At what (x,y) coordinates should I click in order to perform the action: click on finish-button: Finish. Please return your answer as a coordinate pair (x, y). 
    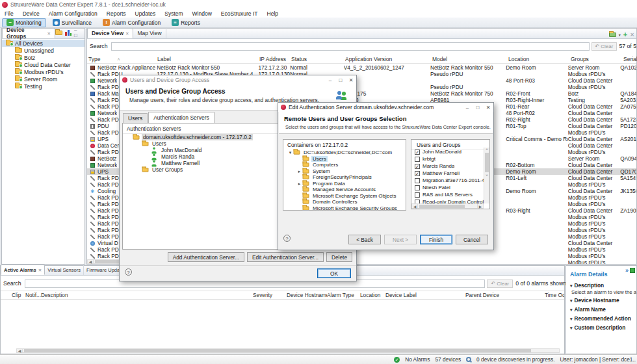
    Looking at the image, I should click on (436, 239).